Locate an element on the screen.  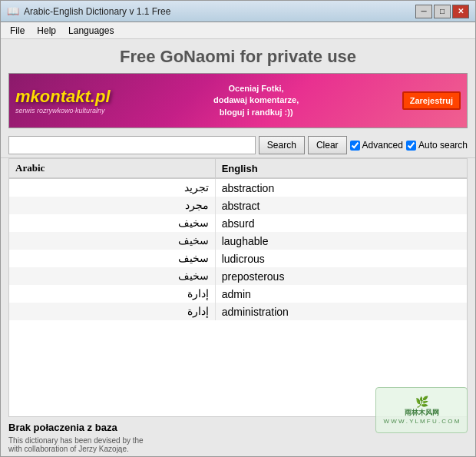
arabic-cell: مجرد is located at coordinates (112, 206).